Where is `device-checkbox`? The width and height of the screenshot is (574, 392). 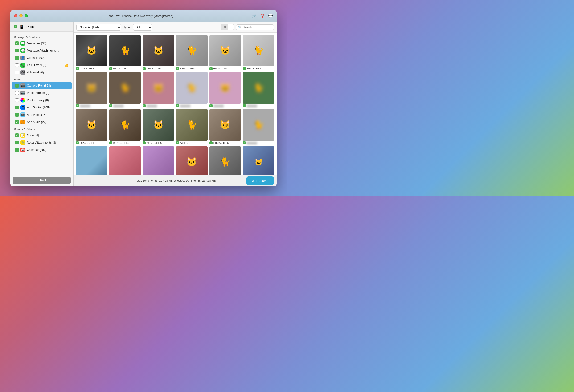
device-checkbox is located at coordinates (16, 27).